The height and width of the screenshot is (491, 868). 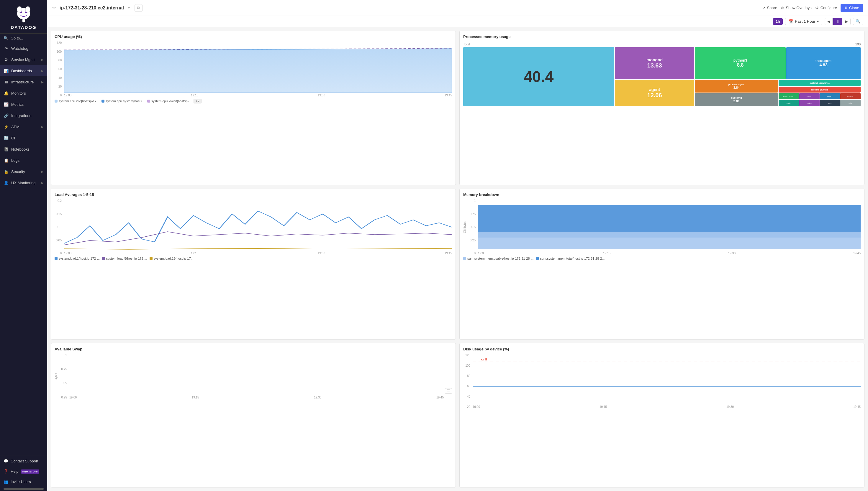 I want to click on legend-item: system.cpu.iowait{host:ip-..., so click(x=169, y=101).